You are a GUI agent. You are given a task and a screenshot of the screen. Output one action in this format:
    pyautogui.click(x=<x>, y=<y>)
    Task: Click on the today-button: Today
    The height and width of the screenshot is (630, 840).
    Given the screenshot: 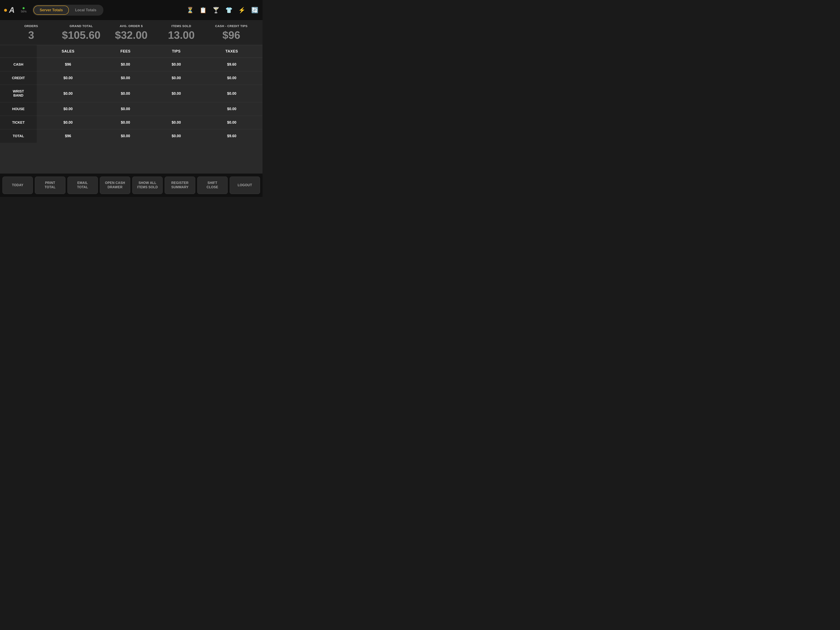 What is the action you would take?
    pyautogui.click(x=17, y=185)
    